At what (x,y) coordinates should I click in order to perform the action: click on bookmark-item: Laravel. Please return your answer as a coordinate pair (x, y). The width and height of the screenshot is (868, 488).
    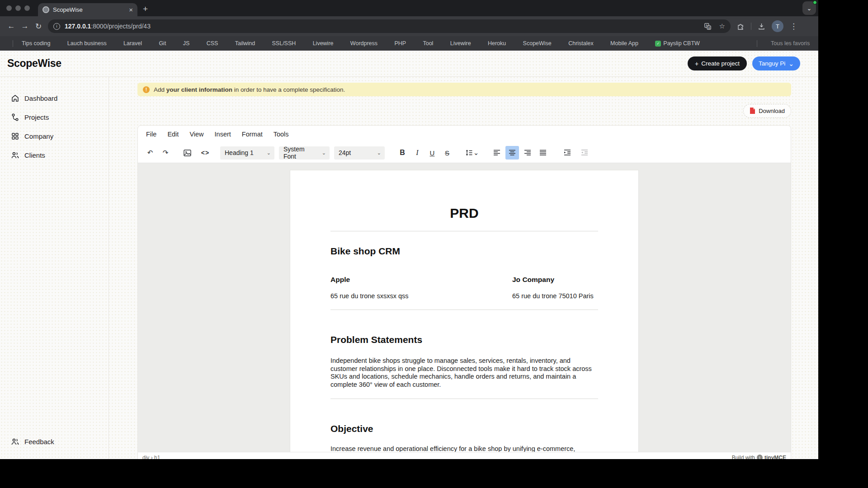
    Looking at the image, I should click on (133, 43).